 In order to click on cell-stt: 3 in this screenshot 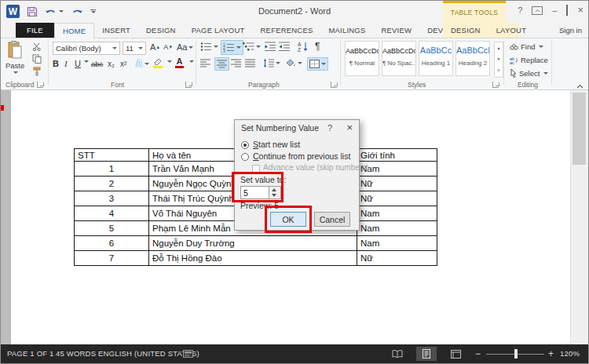, I will do `click(112, 199)`.